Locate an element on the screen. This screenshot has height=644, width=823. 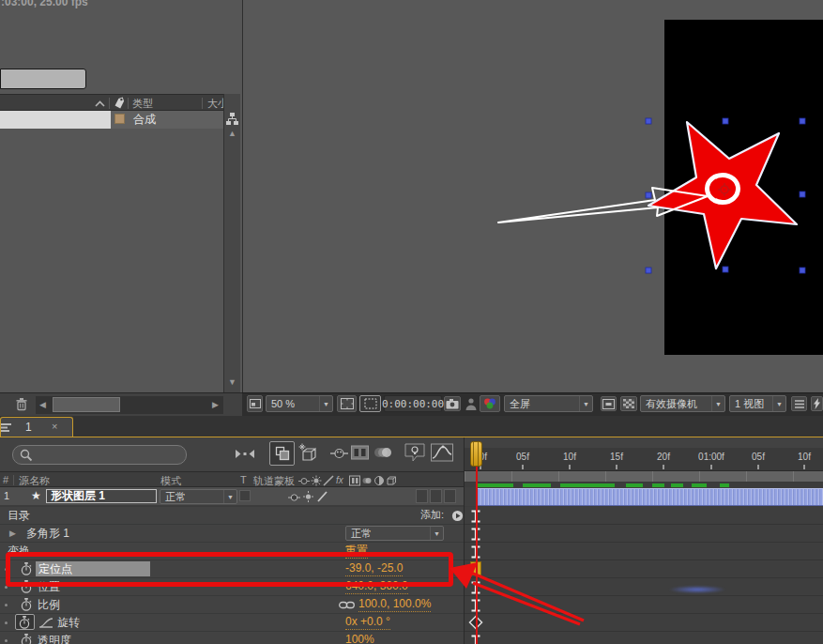
current-time-indicator-handle is located at coordinates (477, 454).